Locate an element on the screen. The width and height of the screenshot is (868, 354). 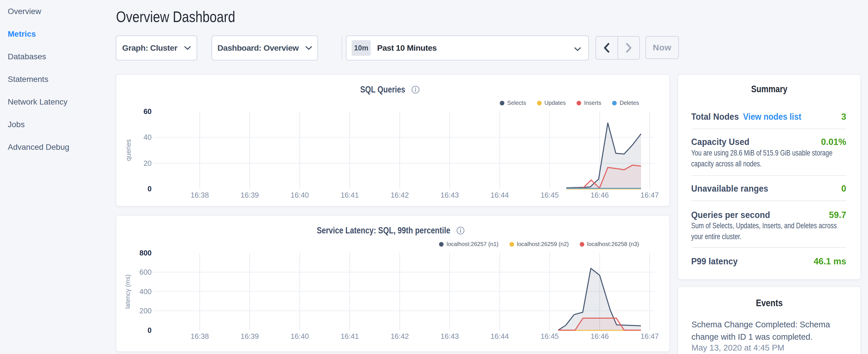
svg-text: 600 is located at coordinates (146, 272).